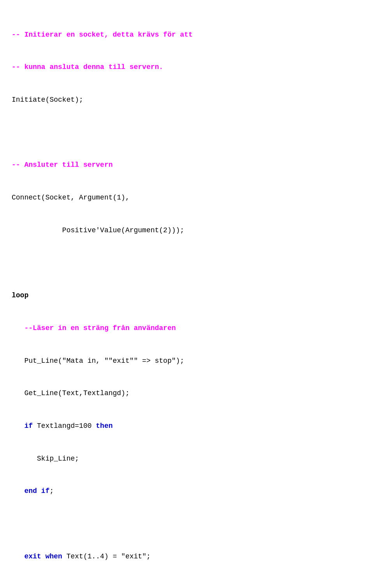  I want to click on code-line-6: Connect(Socket, Argument(1),, so click(187, 198).